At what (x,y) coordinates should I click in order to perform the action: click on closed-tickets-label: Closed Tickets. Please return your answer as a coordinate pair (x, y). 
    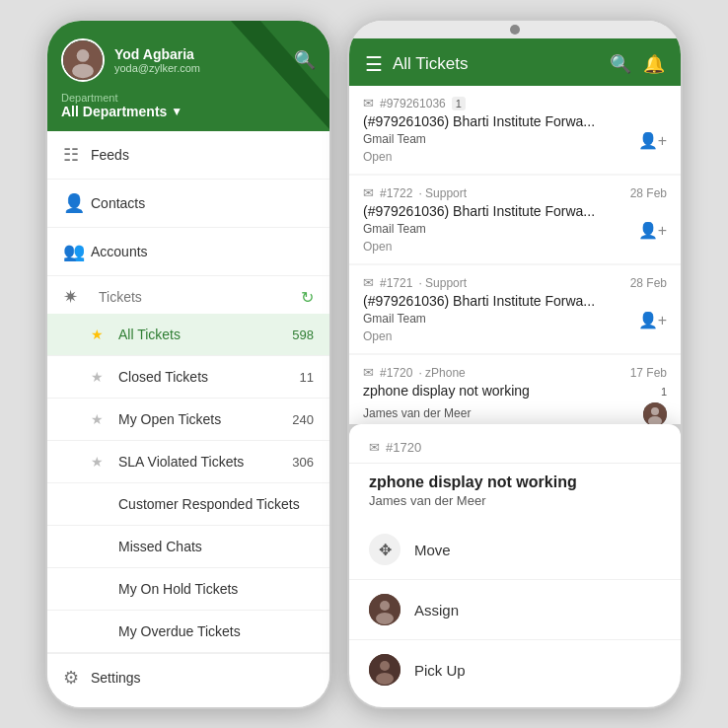
    Looking at the image, I should click on (209, 377).